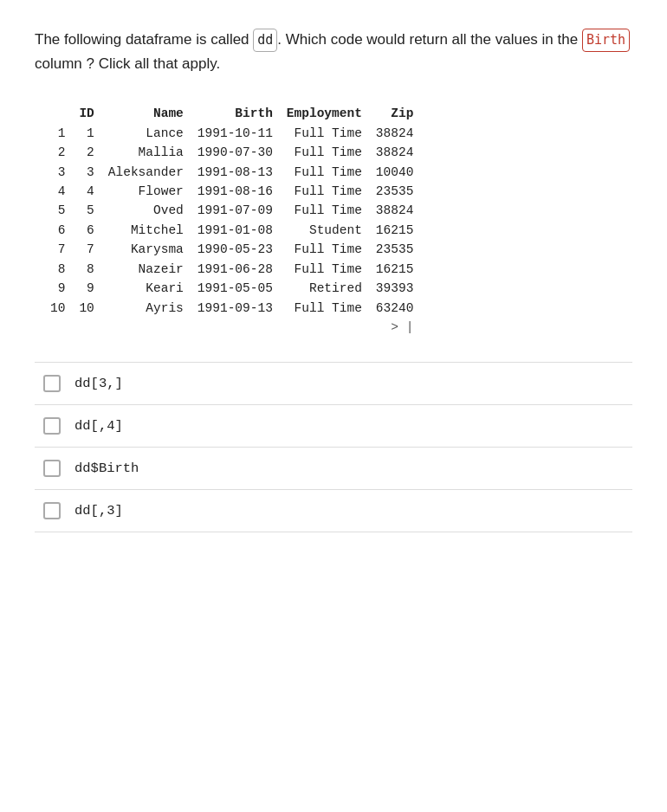 The height and width of the screenshot is (812, 667). Describe the element at coordinates (146, 249) in the screenshot. I see `cell-name: Karysma` at that location.